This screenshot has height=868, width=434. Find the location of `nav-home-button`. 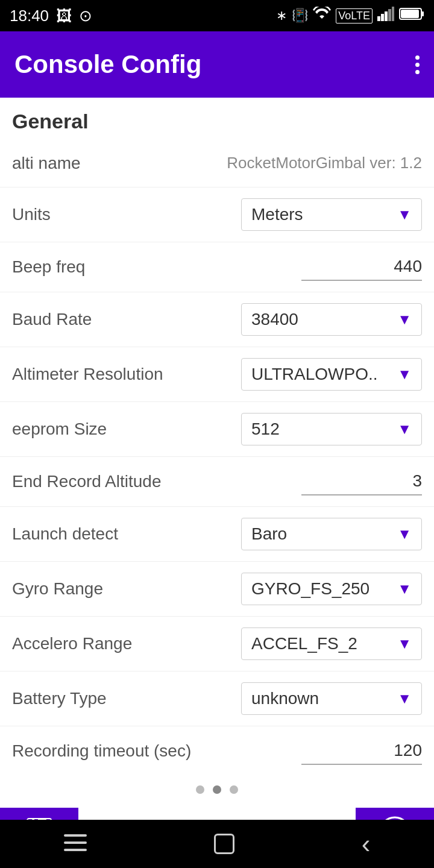

nav-home-button is located at coordinates (224, 844).